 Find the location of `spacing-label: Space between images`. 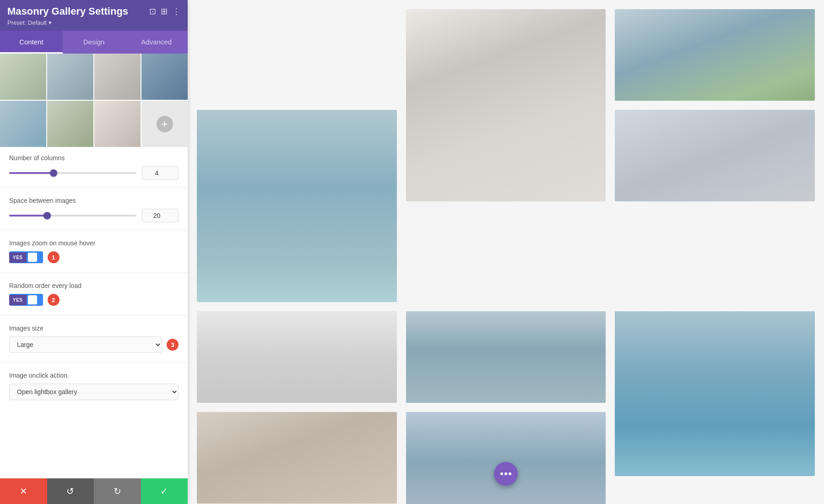

spacing-label: Space between images is located at coordinates (94, 201).